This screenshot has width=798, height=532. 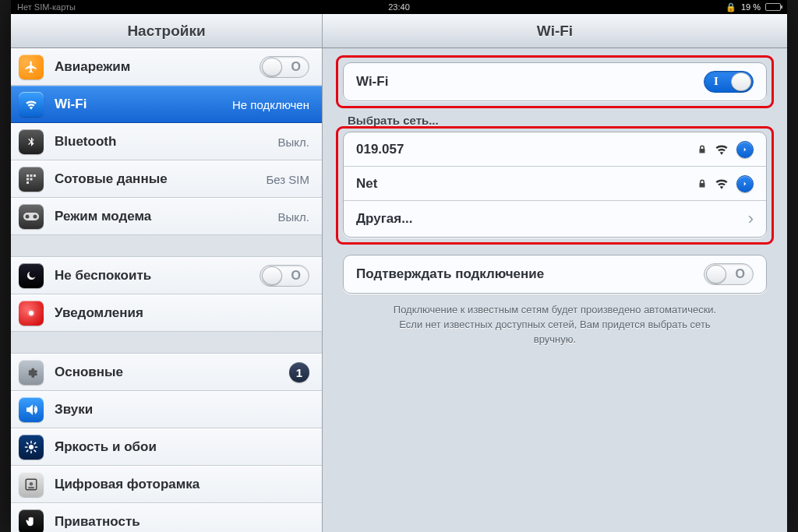 I want to click on sidebar-item-cellular: Сотовые данные Без SIM, so click(x=167, y=179).